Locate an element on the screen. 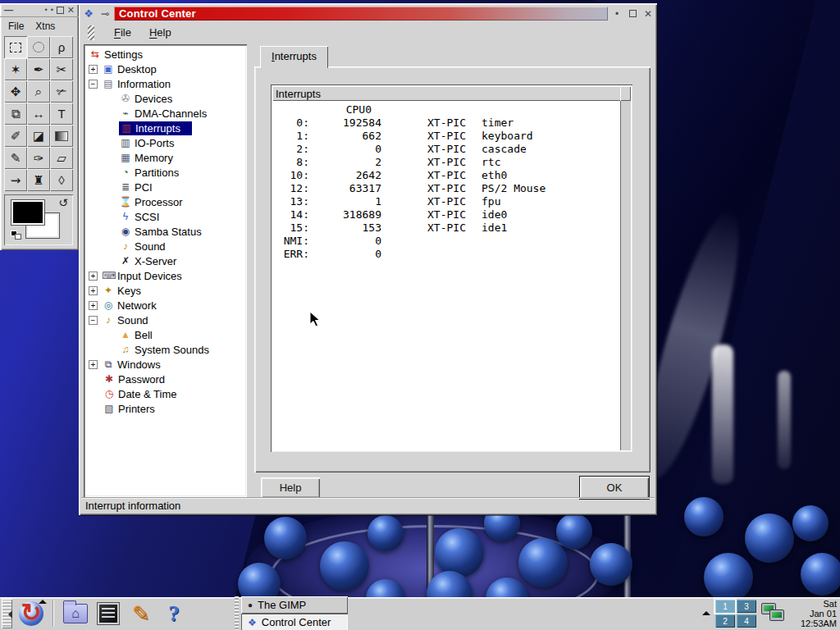  tree-item-interrupts: ▥Interrupts is located at coordinates (166, 128).